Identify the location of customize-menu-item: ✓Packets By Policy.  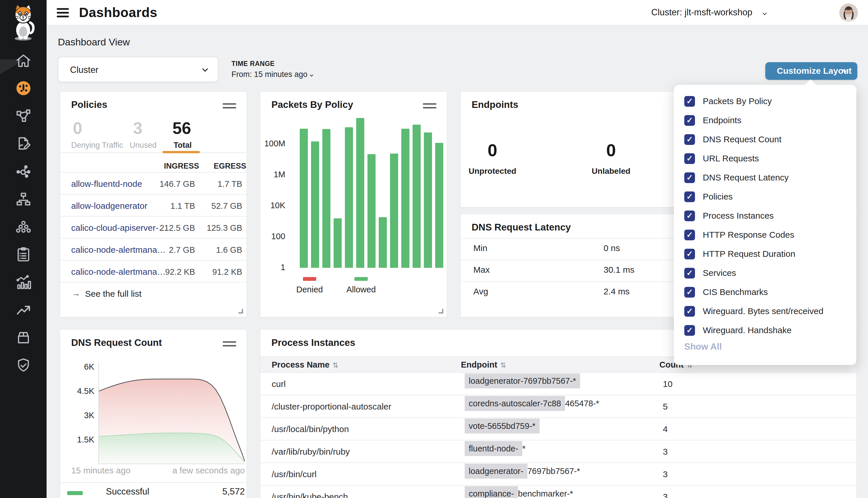
(754, 101).